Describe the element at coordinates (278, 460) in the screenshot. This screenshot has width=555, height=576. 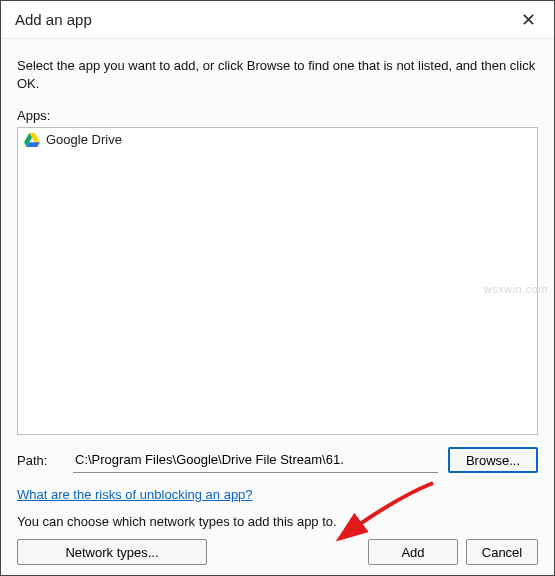
I see `path-row: Path: Browse...` at that location.